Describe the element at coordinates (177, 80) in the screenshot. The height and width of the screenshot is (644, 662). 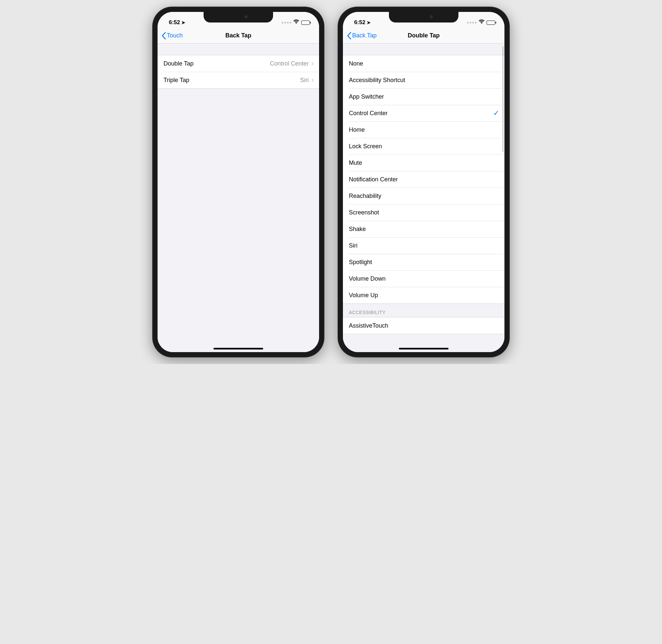
I see `row-label: Triple Tap` at that location.